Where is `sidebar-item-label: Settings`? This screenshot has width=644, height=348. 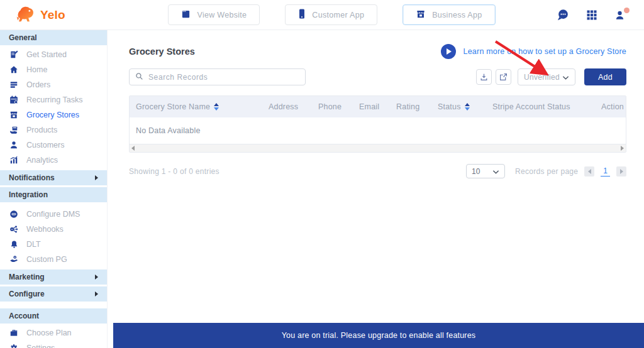 sidebar-item-label: Settings is located at coordinates (40, 345).